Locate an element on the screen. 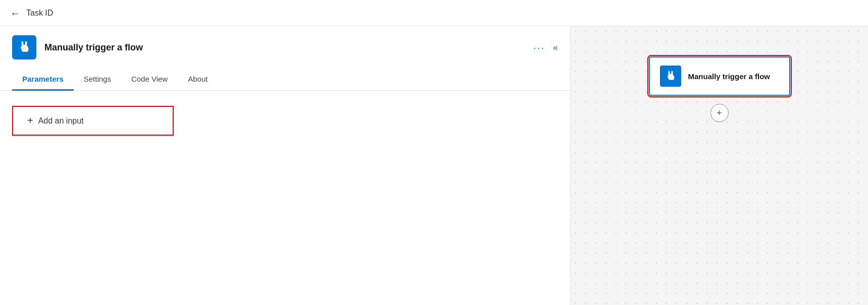  add-node-button: + is located at coordinates (720, 113).